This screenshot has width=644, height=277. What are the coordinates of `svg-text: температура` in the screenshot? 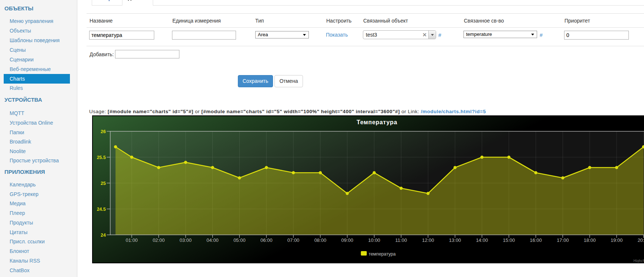 It's located at (382, 254).